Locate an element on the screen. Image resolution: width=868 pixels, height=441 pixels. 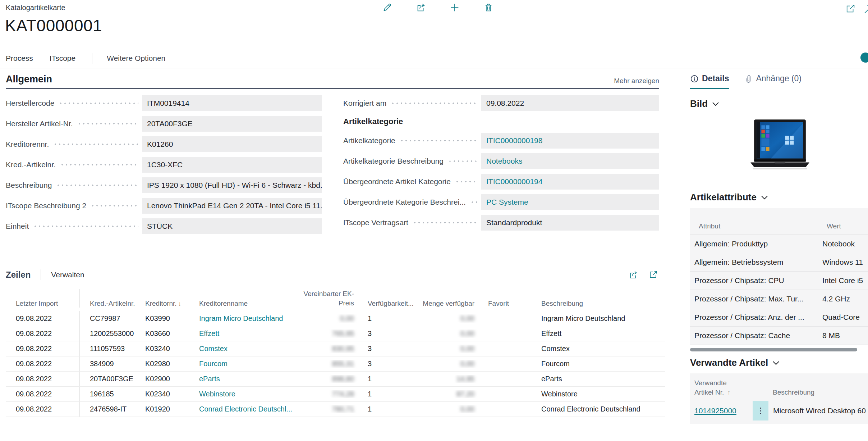
cell-verfuegbarkeit: 3 is located at coordinates (387, 364).